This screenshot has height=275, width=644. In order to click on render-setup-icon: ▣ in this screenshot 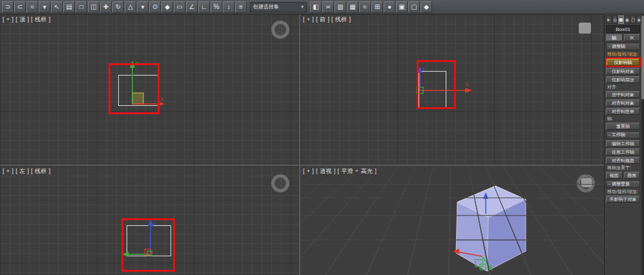, I will do `click(402, 7)`.